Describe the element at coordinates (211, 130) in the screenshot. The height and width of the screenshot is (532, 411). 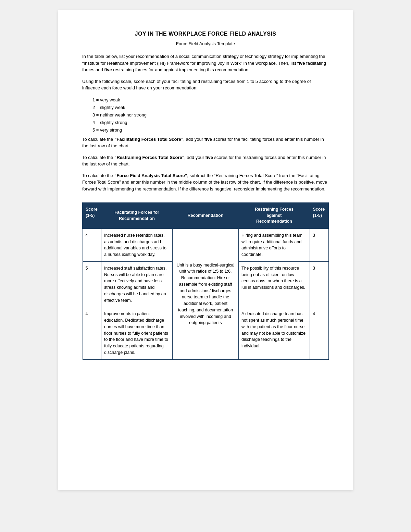
I see `scale-item-5: 5 = very strong` at that location.